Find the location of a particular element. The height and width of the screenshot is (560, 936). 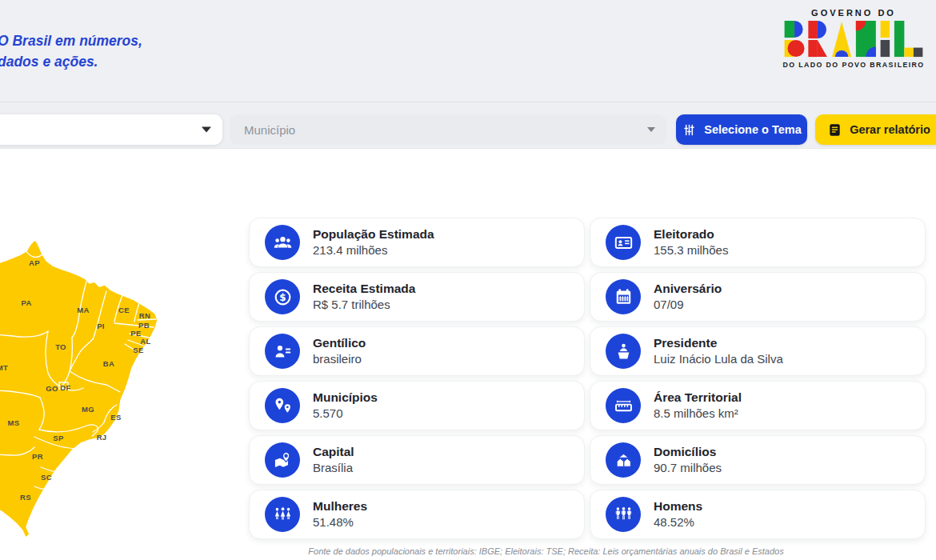

card-value: Luiz Inácio Lula da Silva is located at coordinates (718, 359).